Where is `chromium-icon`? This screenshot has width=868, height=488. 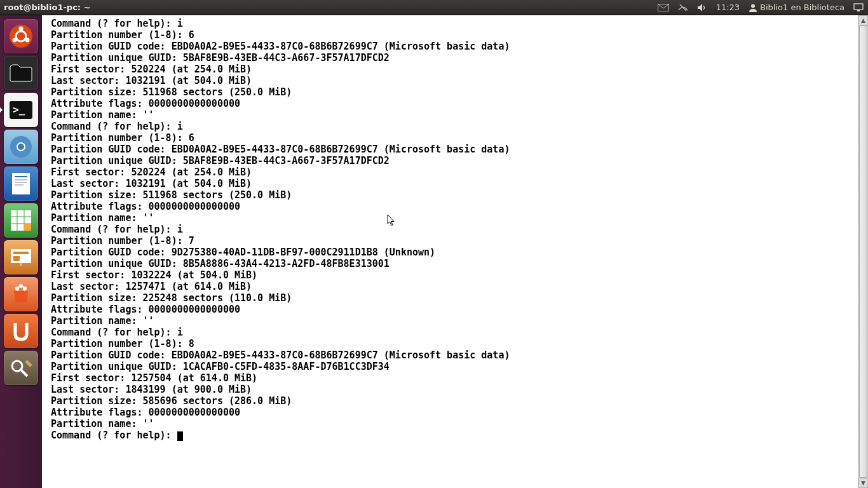
chromium-icon is located at coordinates (21, 147).